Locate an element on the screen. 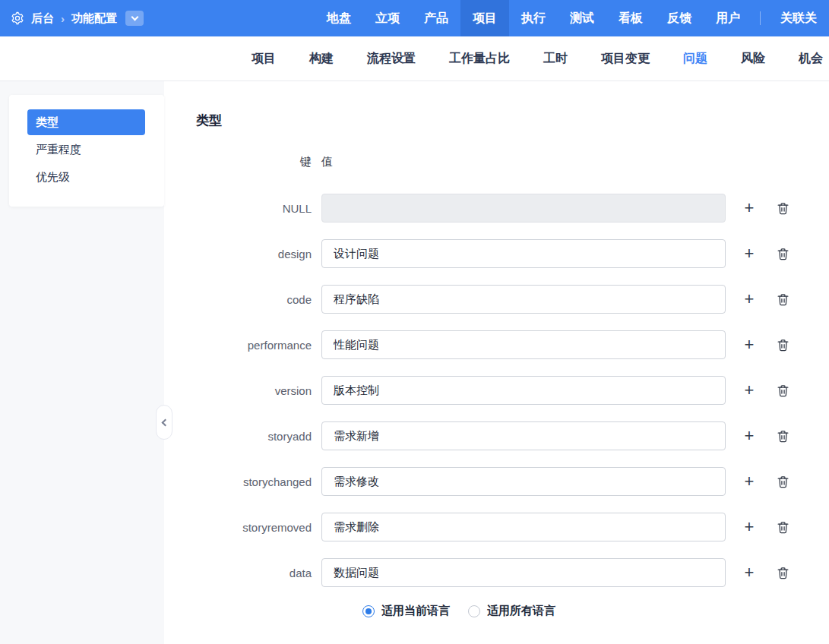 The width and height of the screenshot is (829, 644). table-row: performance + is located at coordinates (512, 345).